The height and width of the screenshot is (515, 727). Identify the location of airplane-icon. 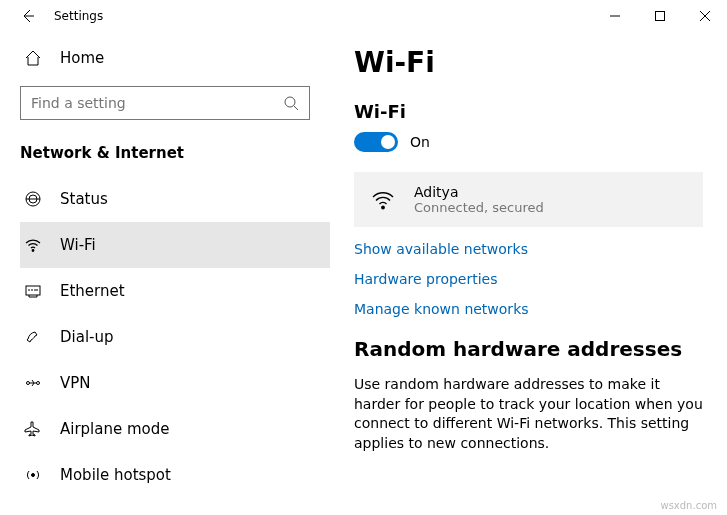
(33, 429).